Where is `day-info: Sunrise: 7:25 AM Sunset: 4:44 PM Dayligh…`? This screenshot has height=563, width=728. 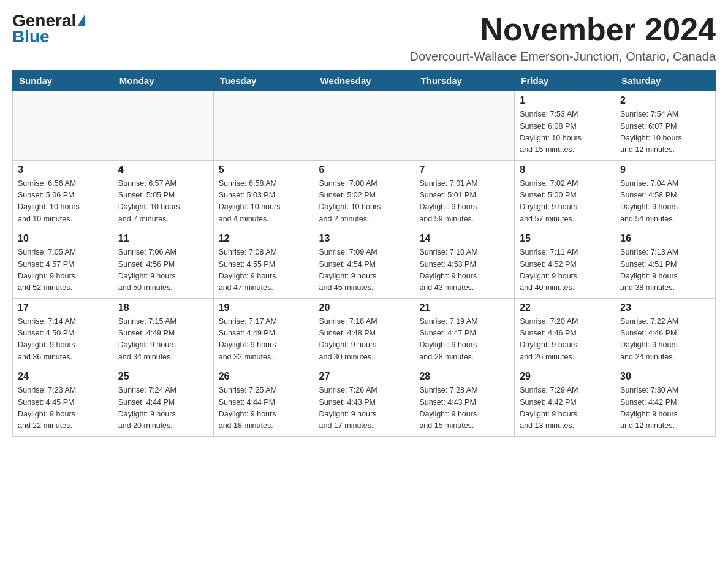
day-info: Sunrise: 7:25 AM Sunset: 4:44 PM Dayligh… is located at coordinates (264, 408).